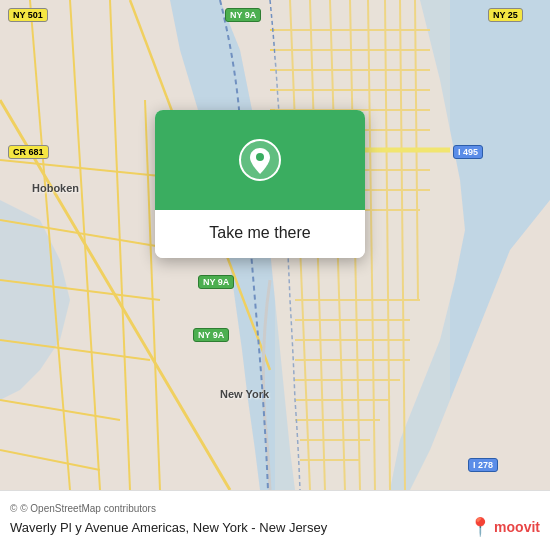 This screenshot has width=550, height=550. Describe the element at coordinates (468, 152) in the screenshot. I see `road-badge-i495: I 495` at that location.